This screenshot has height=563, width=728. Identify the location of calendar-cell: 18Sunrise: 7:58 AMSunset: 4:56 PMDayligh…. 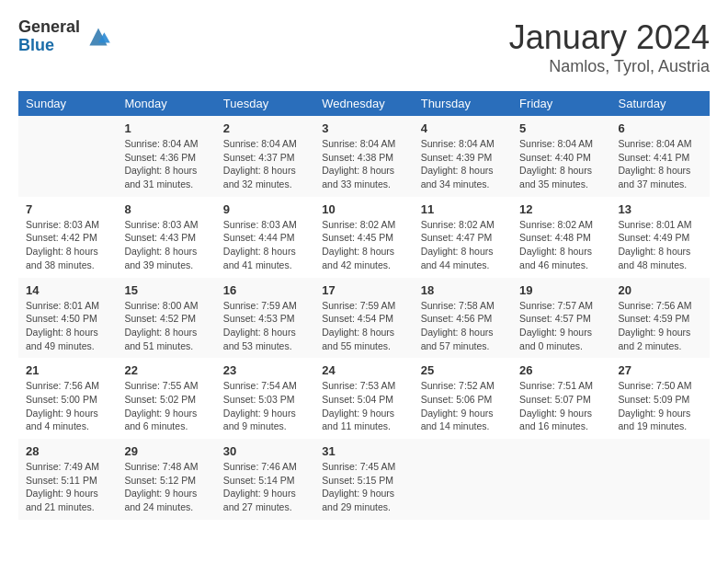
(463, 318).